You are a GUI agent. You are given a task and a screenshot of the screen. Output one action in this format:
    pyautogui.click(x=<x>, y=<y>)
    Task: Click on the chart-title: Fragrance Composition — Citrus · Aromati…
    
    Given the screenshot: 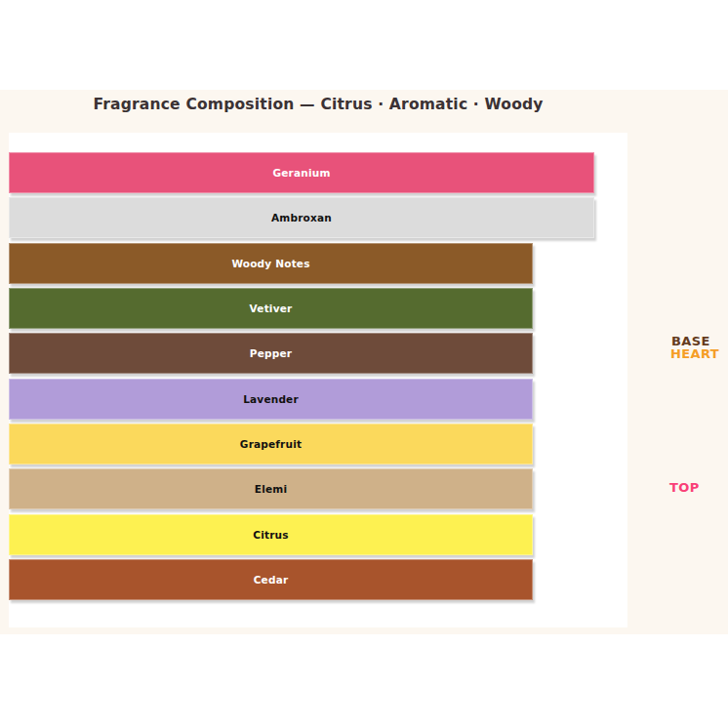 What is the action you would take?
    pyautogui.click(x=318, y=104)
    